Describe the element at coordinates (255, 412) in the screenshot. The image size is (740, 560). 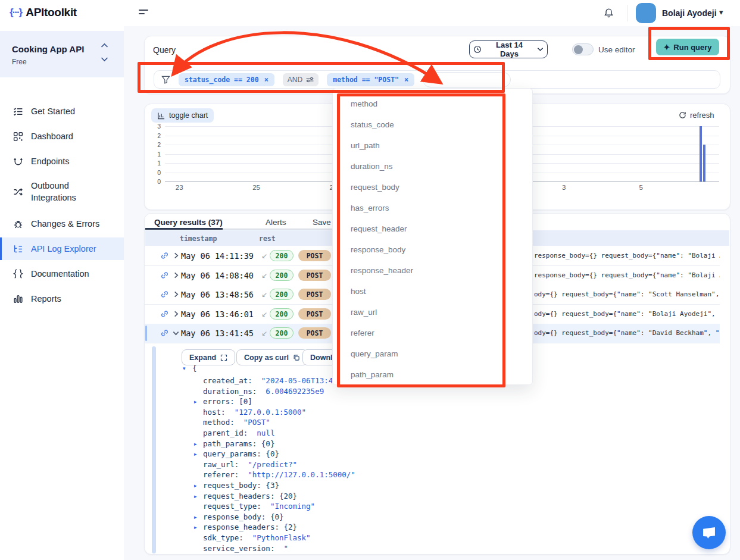
I see `json-entry: host: "127.0.0.1:5000"` at that location.